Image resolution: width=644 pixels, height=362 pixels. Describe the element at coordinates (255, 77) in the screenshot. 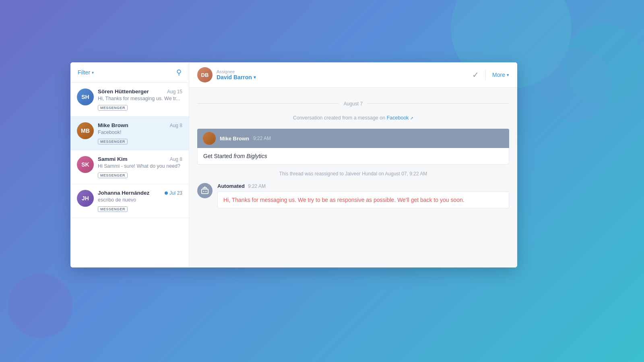

I see `chevron-down-icon-assignee: ▾` at that location.